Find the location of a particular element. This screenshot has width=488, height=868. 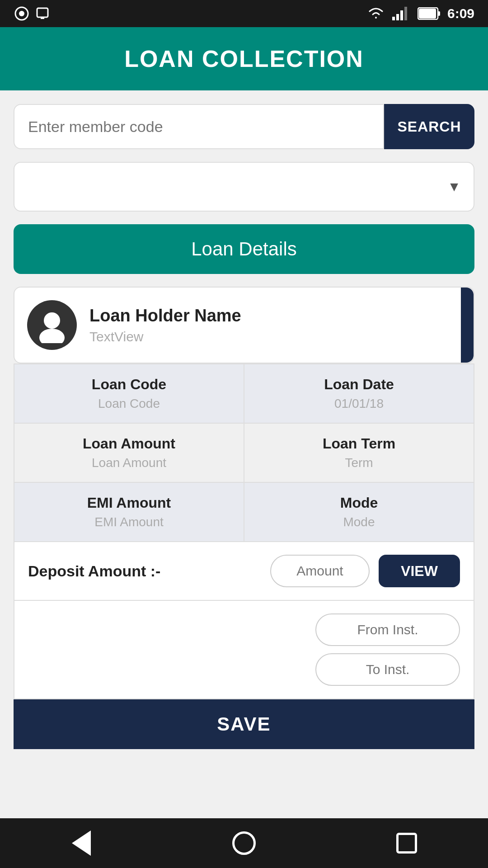

grid-row-3: EMI Amount EMI Amount Mode Mode is located at coordinates (244, 512).